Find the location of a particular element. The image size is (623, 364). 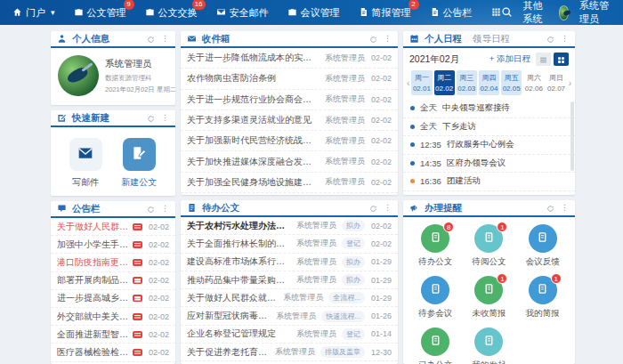

nav-item: 公告栏 is located at coordinates (451, 12).